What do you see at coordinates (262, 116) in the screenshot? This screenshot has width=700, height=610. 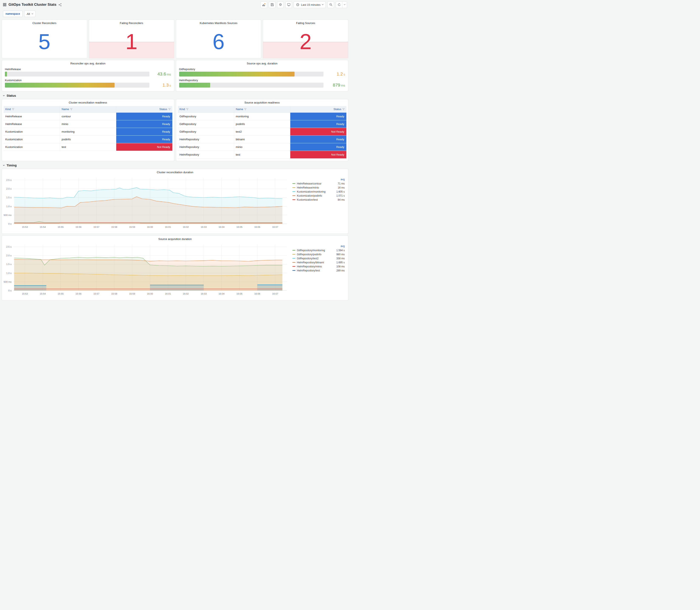 I see `table-row: GitRepositorymonitoringReady` at bounding box center [262, 116].